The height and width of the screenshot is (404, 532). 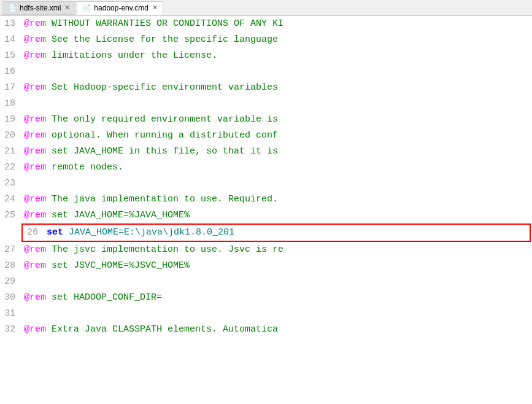 What do you see at coordinates (11, 56) in the screenshot?
I see `line-number: 15` at bounding box center [11, 56].